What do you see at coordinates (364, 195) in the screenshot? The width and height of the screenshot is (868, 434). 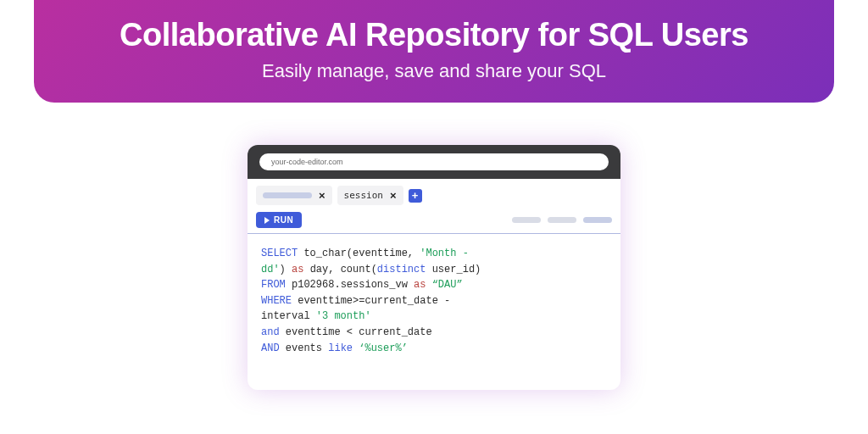 I see `tab-session-label: session` at bounding box center [364, 195].